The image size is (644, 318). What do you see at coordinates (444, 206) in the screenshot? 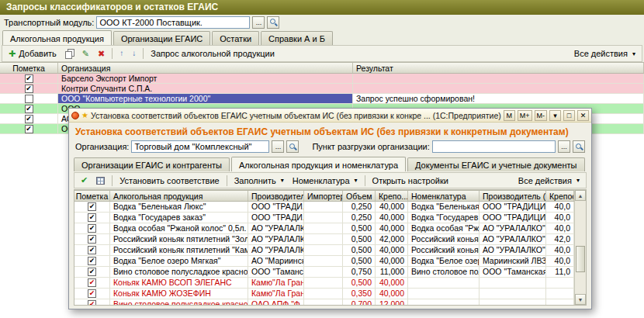
I see `nomenclature-cell: Водка "Беленькая Люкс"` at bounding box center [444, 206].